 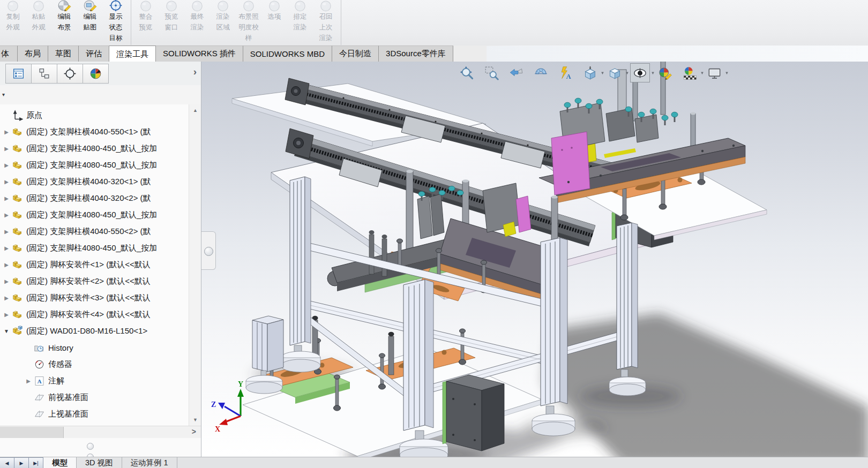 I want to click on propertymanager-tab, so click(x=44, y=74).